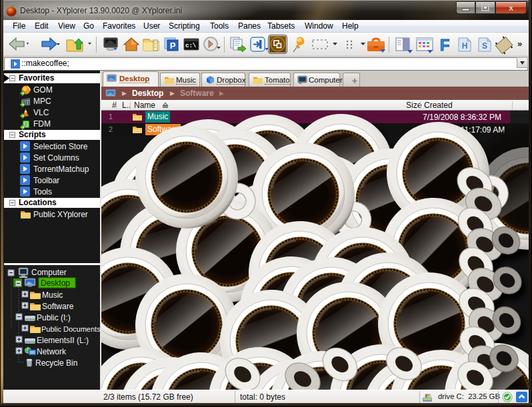  I want to click on svg-text: H, so click(465, 46).